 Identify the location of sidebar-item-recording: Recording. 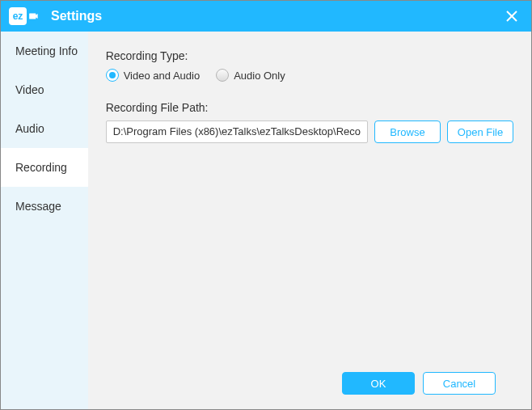
(44, 167).